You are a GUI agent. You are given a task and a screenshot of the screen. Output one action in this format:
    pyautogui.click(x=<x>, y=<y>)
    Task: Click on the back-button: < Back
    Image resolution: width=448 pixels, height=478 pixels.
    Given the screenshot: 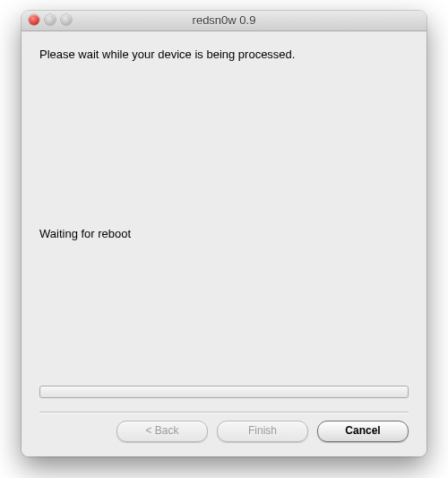 What is the action you would take?
    pyautogui.click(x=162, y=431)
    